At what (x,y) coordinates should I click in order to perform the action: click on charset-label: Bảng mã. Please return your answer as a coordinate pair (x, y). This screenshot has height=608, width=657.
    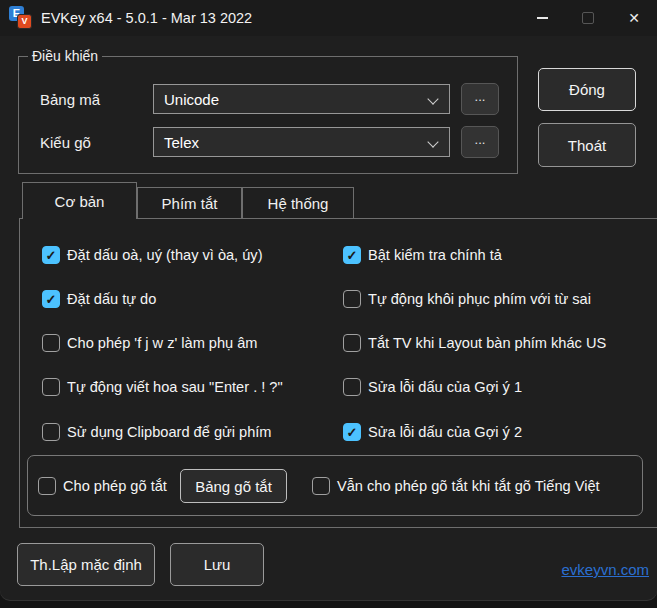
    Looking at the image, I should click on (70, 100).